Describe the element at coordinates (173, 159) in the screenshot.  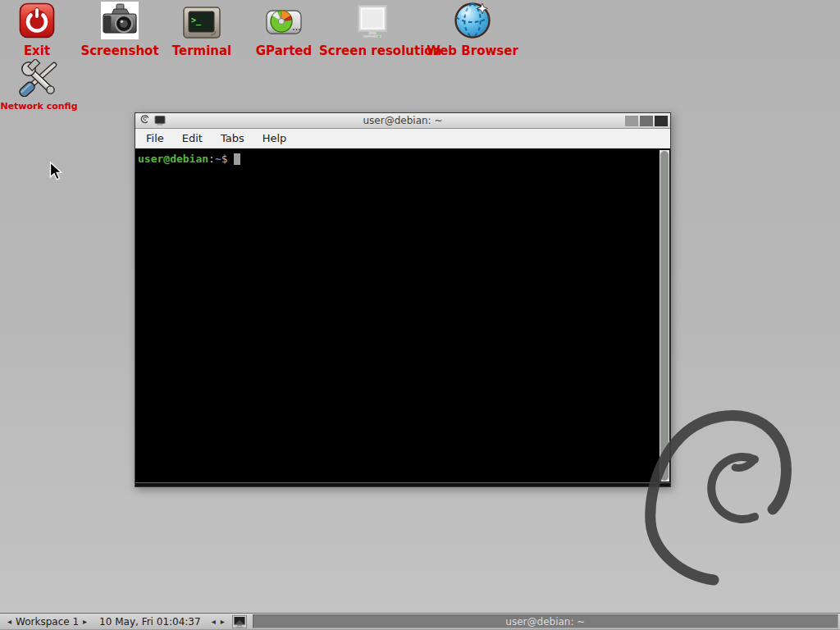
I see `prompt-user-host: user@debian` at that location.